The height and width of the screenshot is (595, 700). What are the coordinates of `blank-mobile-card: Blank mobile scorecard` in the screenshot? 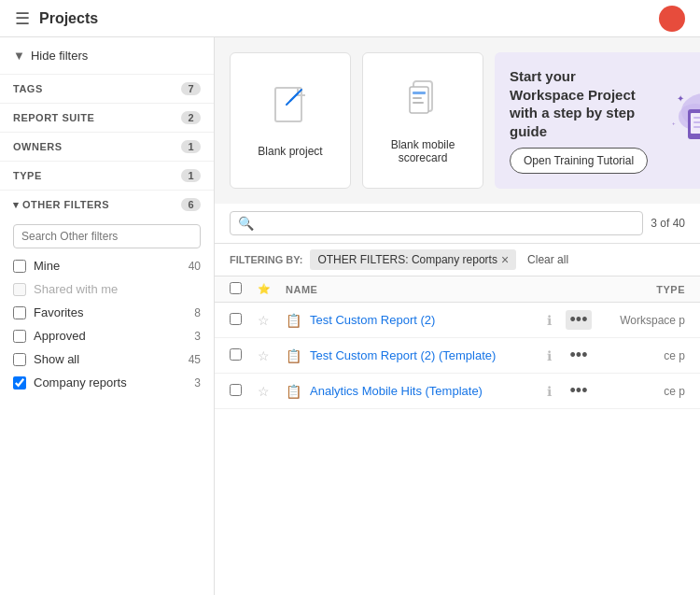 It's located at (423, 120).